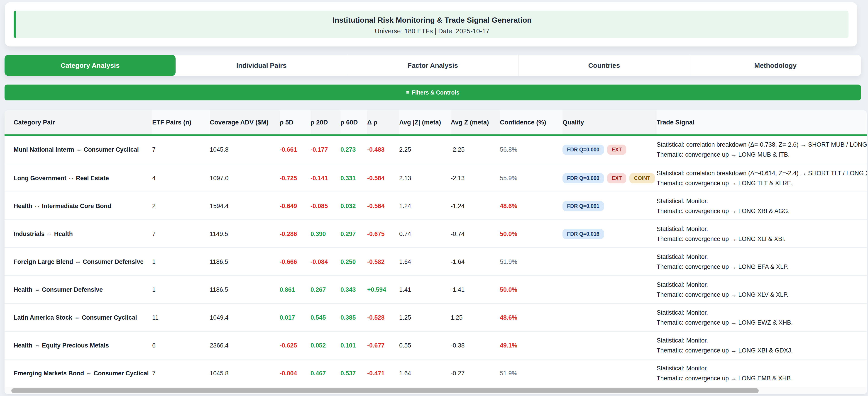 The image size is (868, 396). What do you see at coordinates (383, 206) in the screenshot?
I see `delta-rho-cell: -0.564` at bounding box center [383, 206].